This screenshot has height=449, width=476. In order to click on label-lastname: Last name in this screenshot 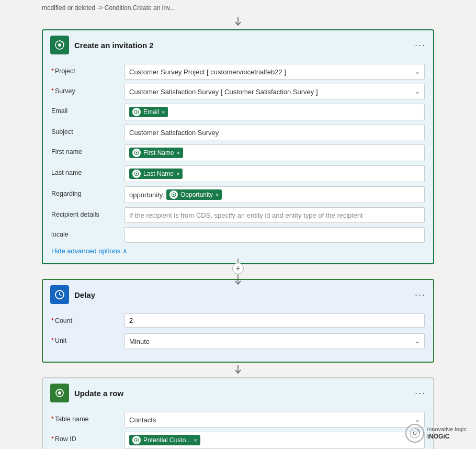, I will do `click(85, 171)`.